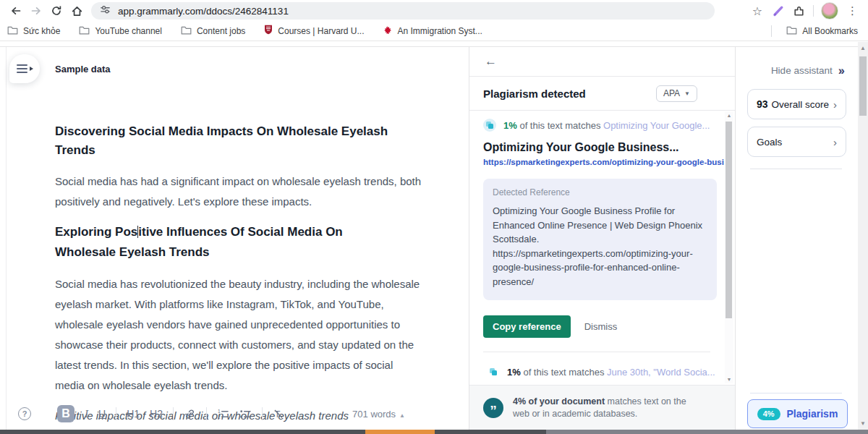 The image size is (868, 434). Describe the element at coordinates (778, 11) in the screenshot. I see `pen-extension-icon` at that location.